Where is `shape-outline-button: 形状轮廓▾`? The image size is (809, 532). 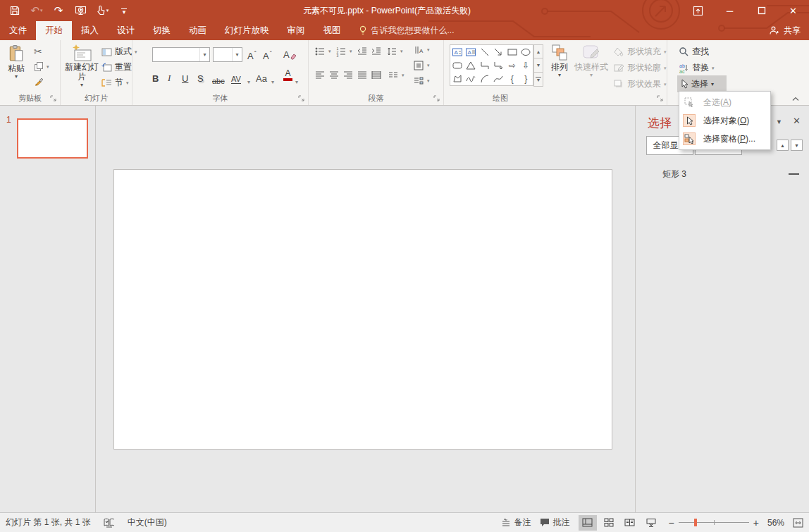 shape-outline-button: 形状轮廓▾ is located at coordinates (640, 68).